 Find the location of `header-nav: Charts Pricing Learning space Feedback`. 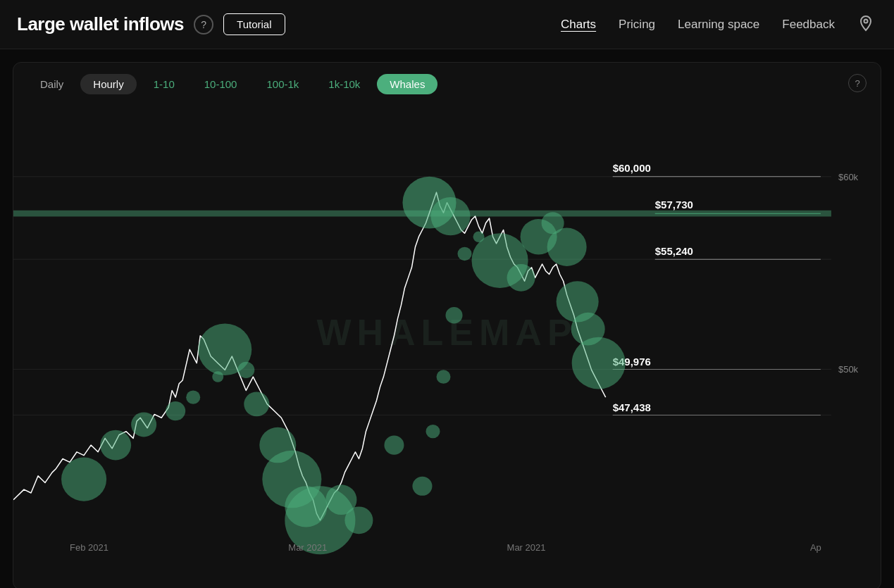

header-nav: Charts Pricing Learning space Feedback is located at coordinates (719, 25).